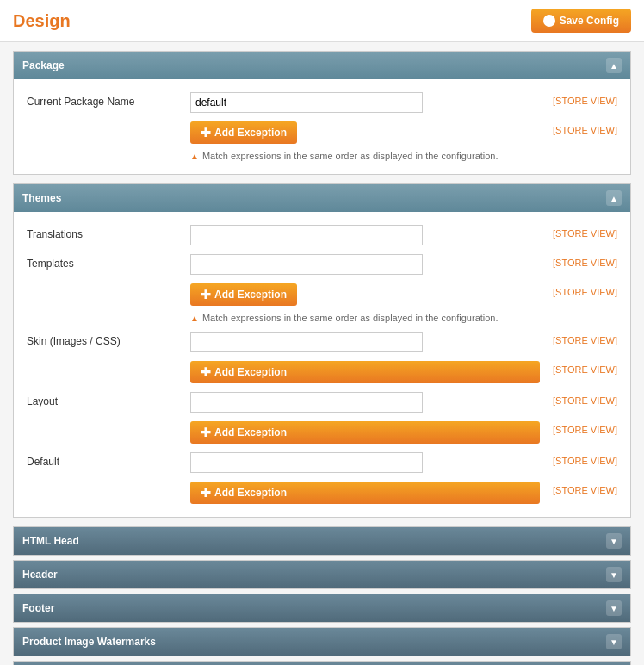 This screenshot has width=644, height=665. What do you see at coordinates (583, 261) in the screenshot?
I see `templates-store-view: [STORE VIEW]` at bounding box center [583, 261].